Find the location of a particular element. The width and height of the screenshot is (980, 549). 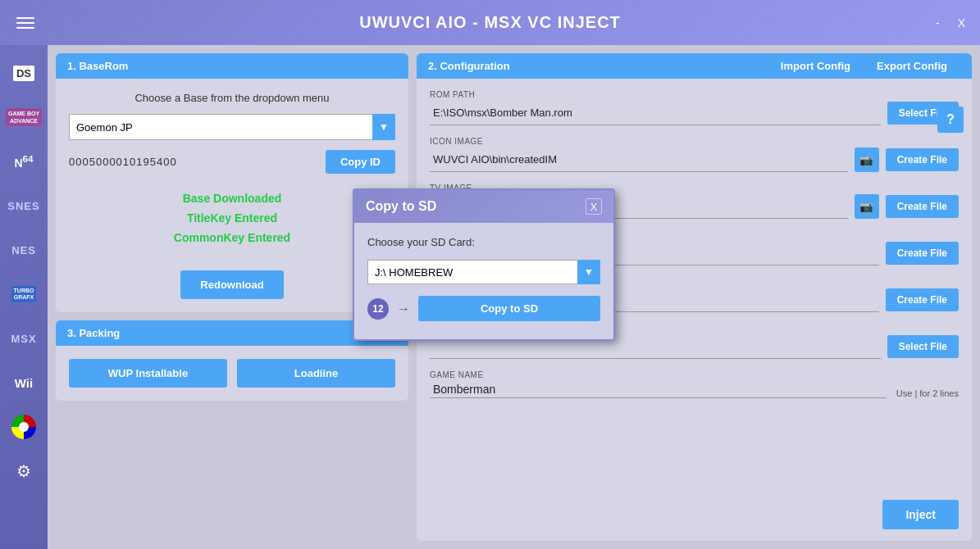

modal-action-row: 12 → Copy to SD is located at coordinates (484, 311).